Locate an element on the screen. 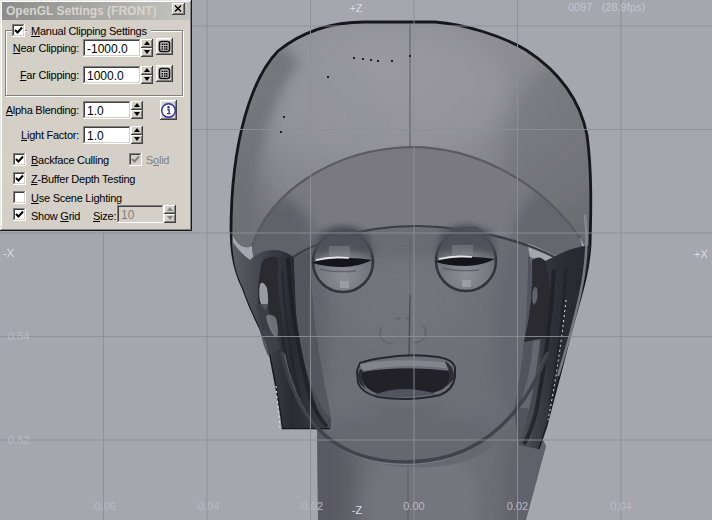  svg-text: +X is located at coordinates (701, 254).